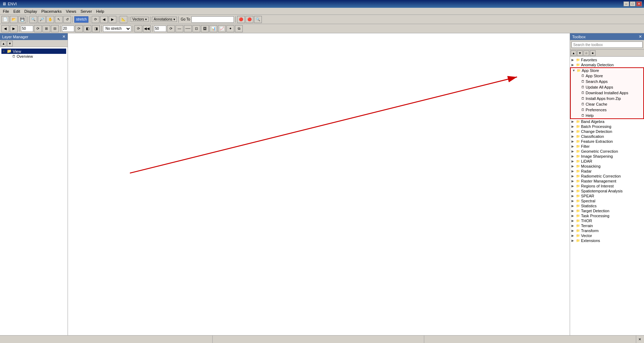  What do you see at coordinates (86, 11) in the screenshot?
I see `menu-server: Server` at bounding box center [86, 11].